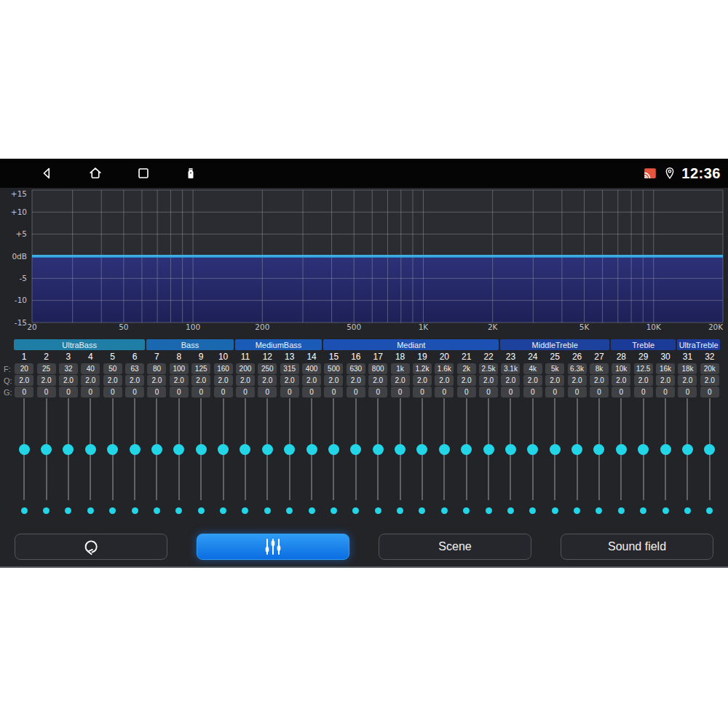 Image resolution: width=728 pixels, height=728 pixels. I want to click on band-number: 31, so click(687, 357).